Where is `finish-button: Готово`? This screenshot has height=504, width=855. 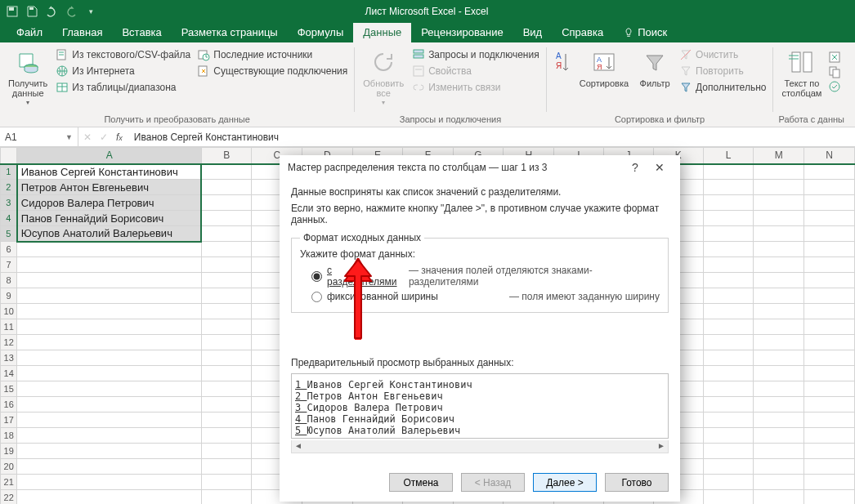
finish-button: Готово is located at coordinates (637, 482).